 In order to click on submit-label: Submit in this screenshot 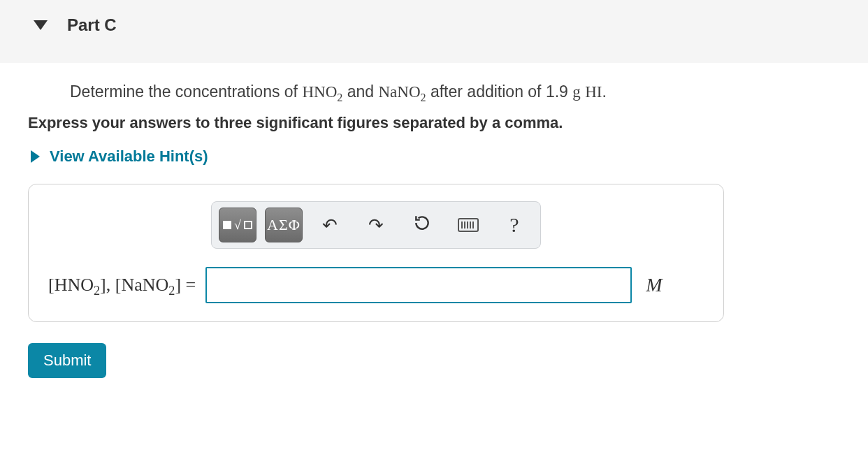, I will do `click(67, 361)`.